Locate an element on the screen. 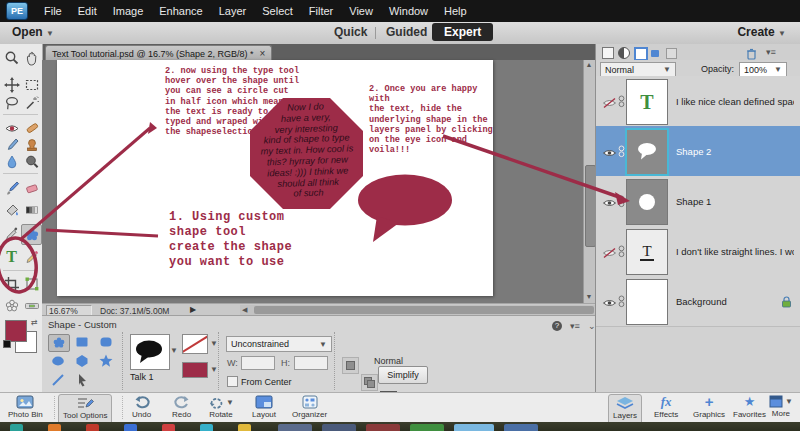 The image size is (800, 431). scroll-up-icon: ▲ is located at coordinates (589, 65).